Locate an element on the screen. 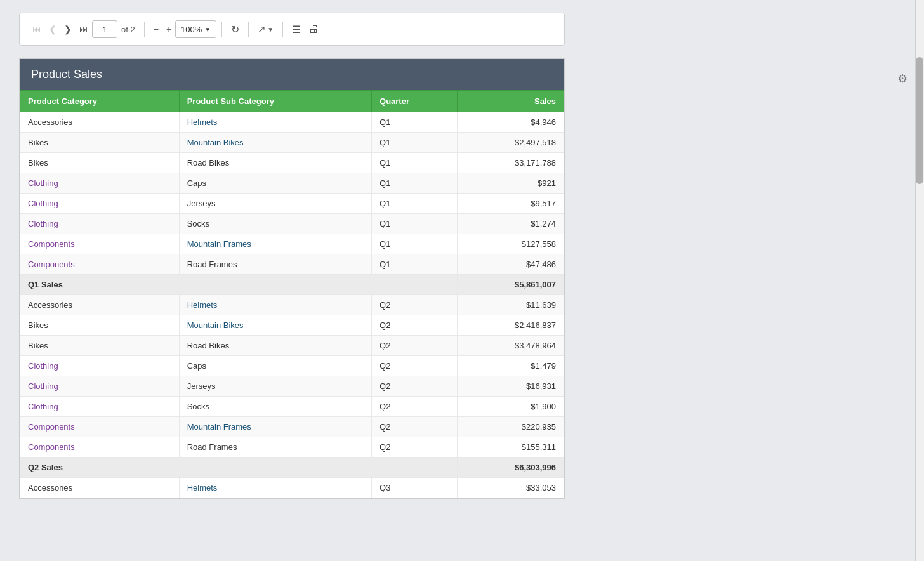 The width and height of the screenshot is (924, 561). table-row: Bikes Mountain Bikes Q2 $2,416,837 is located at coordinates (292, 326).